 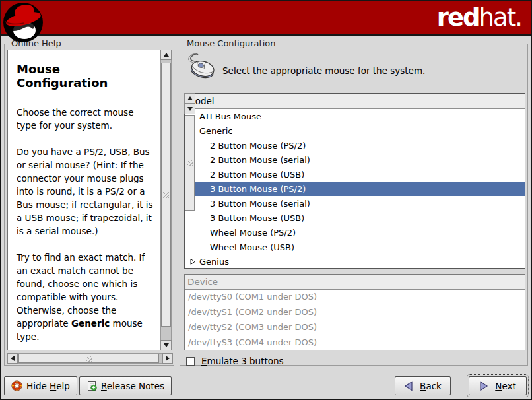 What do you see at coordinates (266, 18) in the screenshot?
I see `banner: redhat.` at bounding box center [266, 18].